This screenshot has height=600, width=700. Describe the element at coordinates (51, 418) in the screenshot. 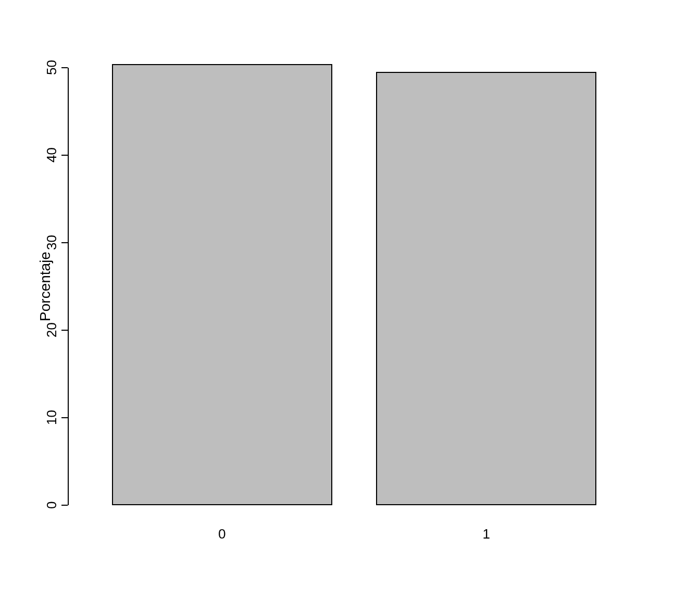

I see `y-tick-label: 10` at that location.